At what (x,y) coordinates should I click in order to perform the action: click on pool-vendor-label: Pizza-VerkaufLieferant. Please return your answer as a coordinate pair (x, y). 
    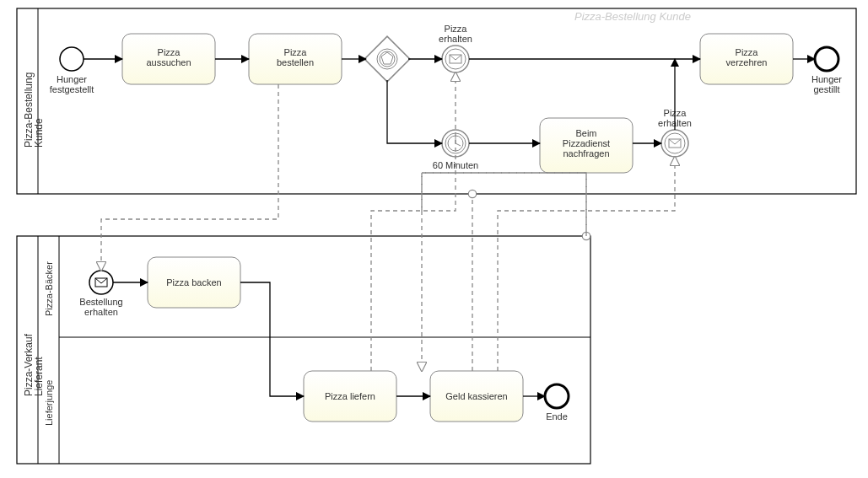
    Looking at the image, I should click on (34, 364).